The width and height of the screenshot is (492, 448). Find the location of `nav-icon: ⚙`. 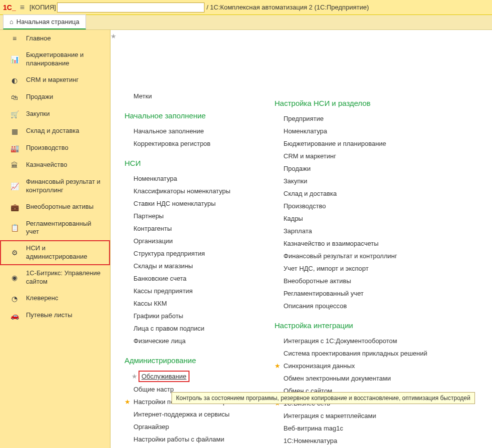

nav-icon: ⚙ is located at coordinates (14, 253).